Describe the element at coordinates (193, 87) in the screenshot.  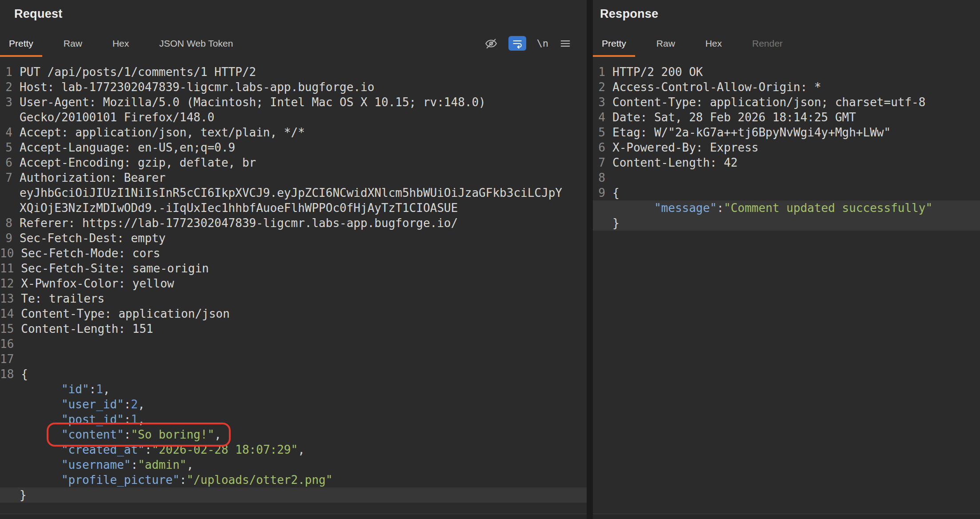
I see `code-text: Host: lab-1772302047839-ligcmr.labs-app.…` at that location.